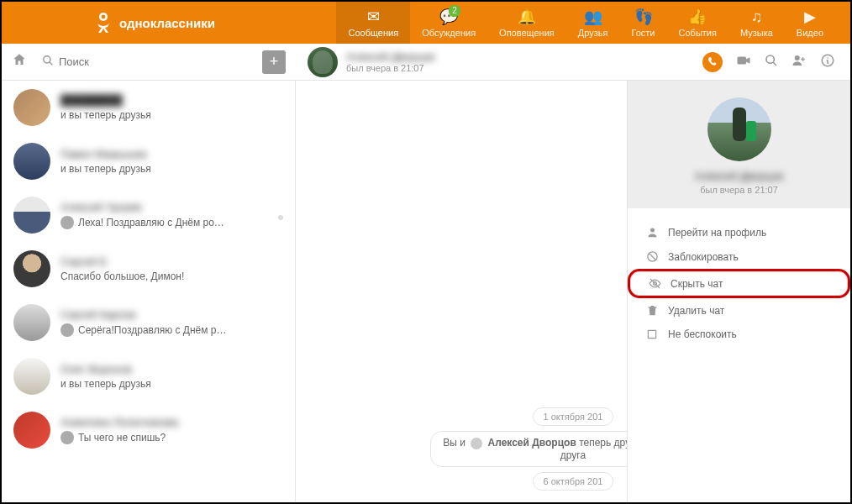 The image size is (852, 504). Describe the element at coordinates (744, 62) in the screenshot. I see `video-icon` at that location.